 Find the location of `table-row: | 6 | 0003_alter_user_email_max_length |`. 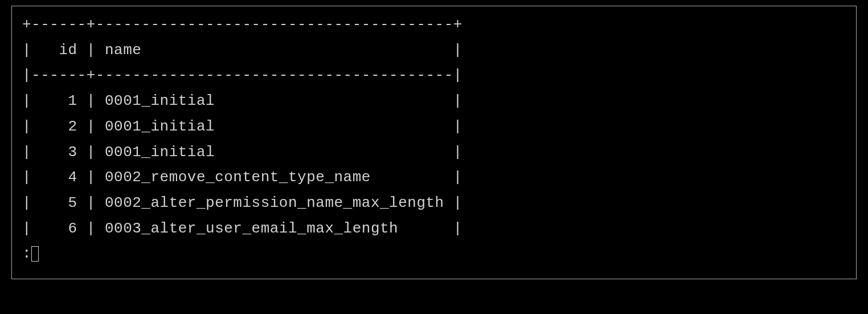

table-row: | 6 | 0003_alter_user_email_max_length | is located at coordinates (243, 229).